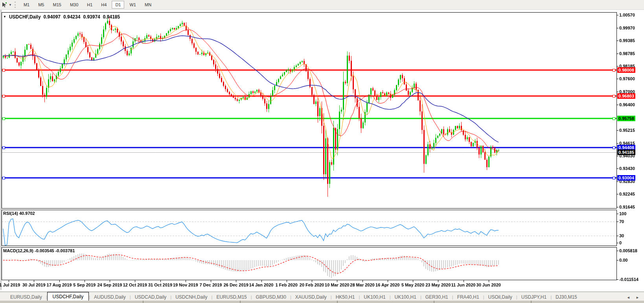  I want to click on macd-label: MACD(12,26,9) -0.003545 -0.003781, so click(39, 251).